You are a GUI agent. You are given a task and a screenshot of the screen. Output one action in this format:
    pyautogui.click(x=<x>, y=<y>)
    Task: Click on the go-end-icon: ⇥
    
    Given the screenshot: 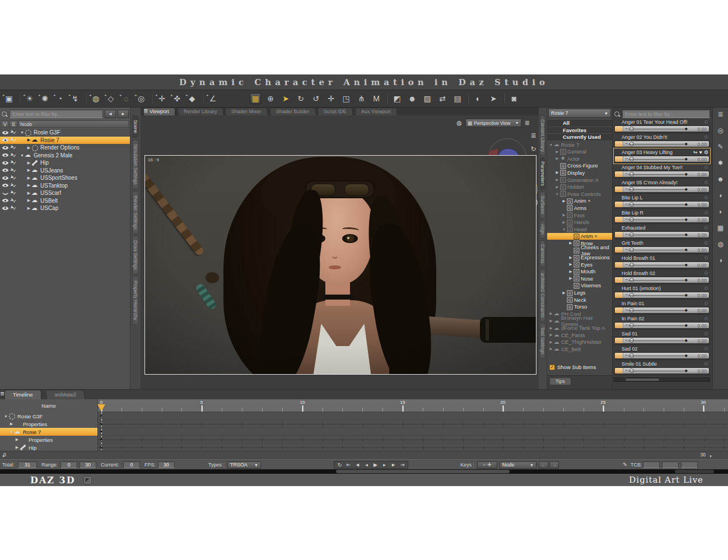 What is the action you would take?
    pyautogui.click(x=402, y=465)
    